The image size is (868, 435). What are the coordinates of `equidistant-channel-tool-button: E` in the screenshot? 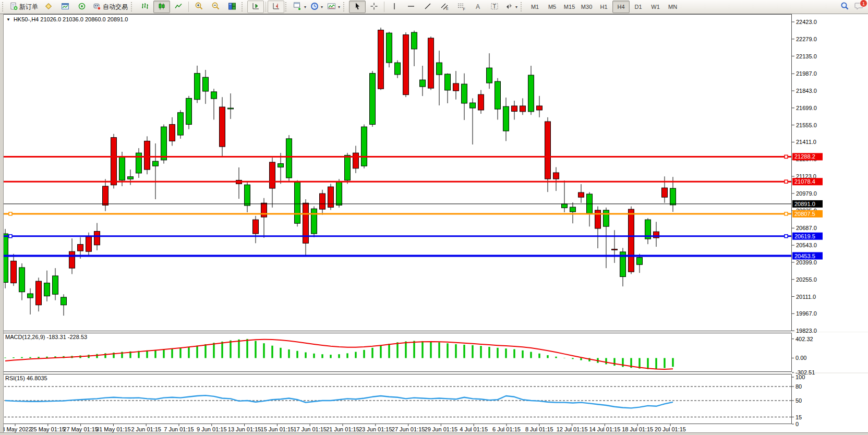 It's located at (444, 7).